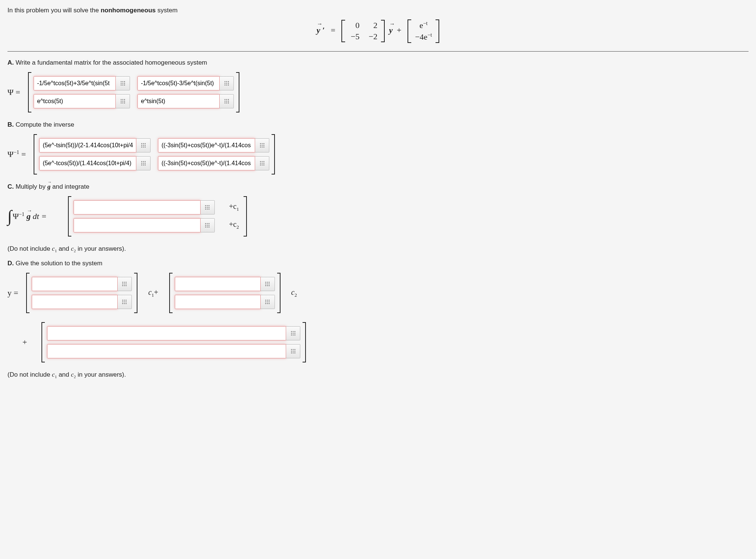  I want to click on divider, so click(378, 52).